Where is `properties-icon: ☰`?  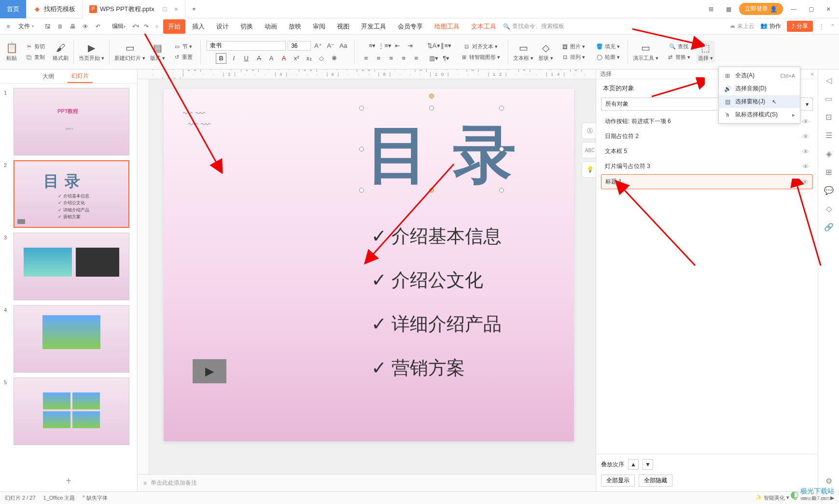
properties-icon: ☰ is located at coordinates (829, 135).